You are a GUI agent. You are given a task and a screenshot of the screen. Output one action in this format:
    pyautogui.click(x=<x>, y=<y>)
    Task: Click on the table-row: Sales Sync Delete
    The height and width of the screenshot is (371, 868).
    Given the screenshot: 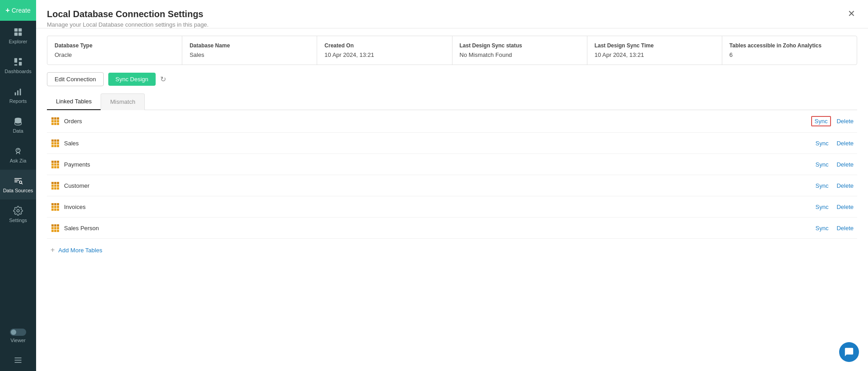 What is the action you would take?
    pyautogui.click(x=452, y=144)
    